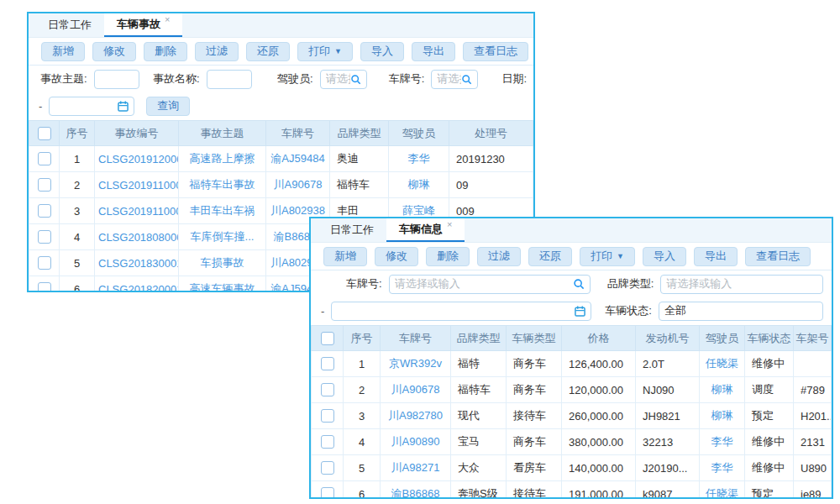  Describe the element at coordinates (223, 237) in the screenshot. I see `cell-accident-subject: 车库倒车撞...` at that location.